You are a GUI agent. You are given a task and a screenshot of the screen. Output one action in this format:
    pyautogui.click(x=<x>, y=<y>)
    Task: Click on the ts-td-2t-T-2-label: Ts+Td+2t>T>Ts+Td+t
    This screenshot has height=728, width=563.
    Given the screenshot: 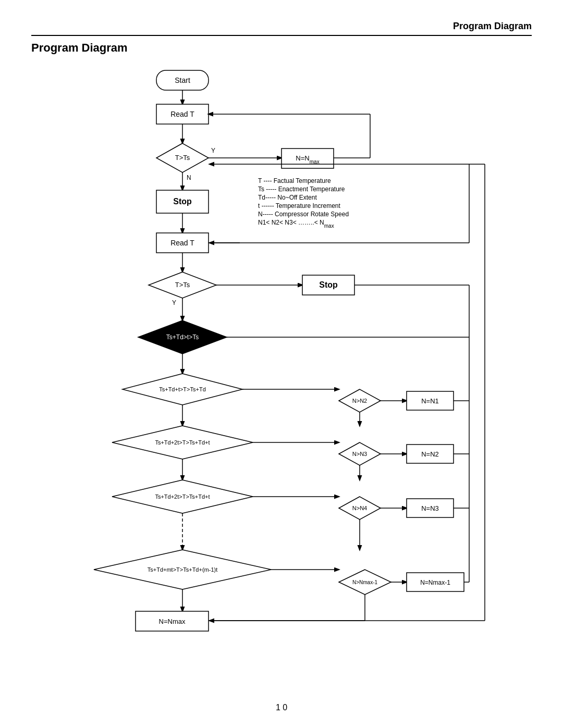 What is the action you would take?
    pyautogui.click(x=182, y=497)
    